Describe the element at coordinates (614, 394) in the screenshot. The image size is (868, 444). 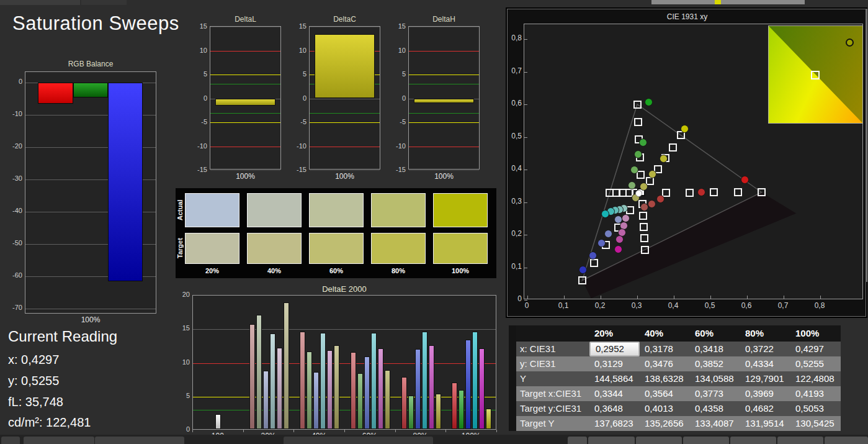
I see `table-cell: 0,3344` at that location.